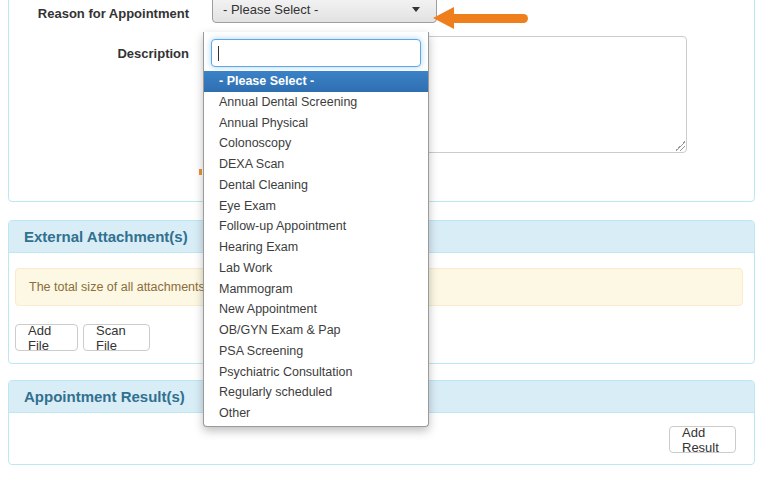  Describe the element at coordinates (490, 18) in the screenshot. I see `arrow-shaft` at that location.